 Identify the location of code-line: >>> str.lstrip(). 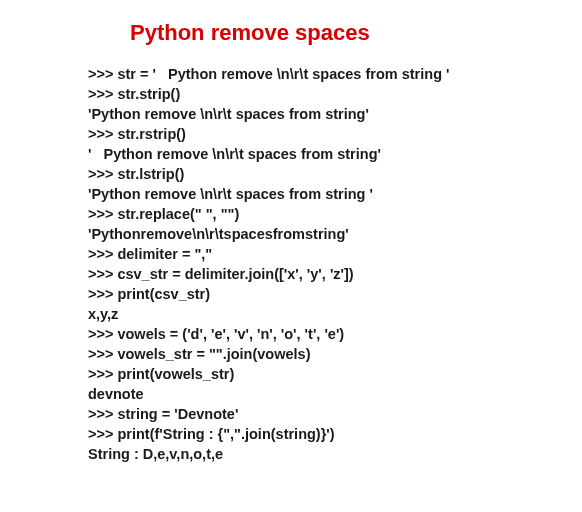
(335, 174).